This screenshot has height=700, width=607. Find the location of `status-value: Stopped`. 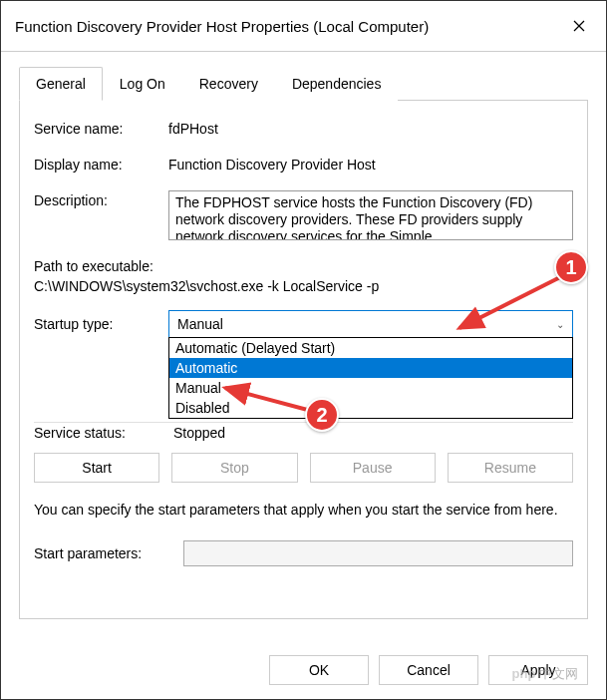

status-value: Stopped is located at coordinates (199, 433).